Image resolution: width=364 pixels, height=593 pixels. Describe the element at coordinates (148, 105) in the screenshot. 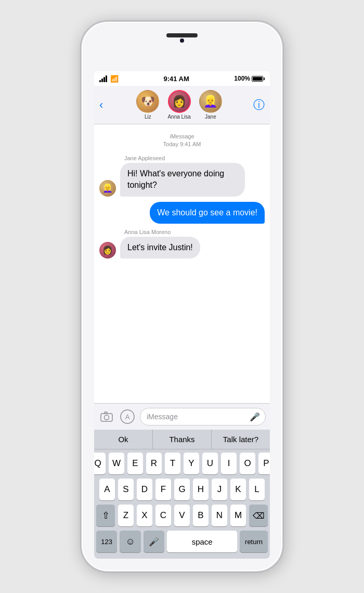

I see `contact-liz: 🐶 Liz` at that location.